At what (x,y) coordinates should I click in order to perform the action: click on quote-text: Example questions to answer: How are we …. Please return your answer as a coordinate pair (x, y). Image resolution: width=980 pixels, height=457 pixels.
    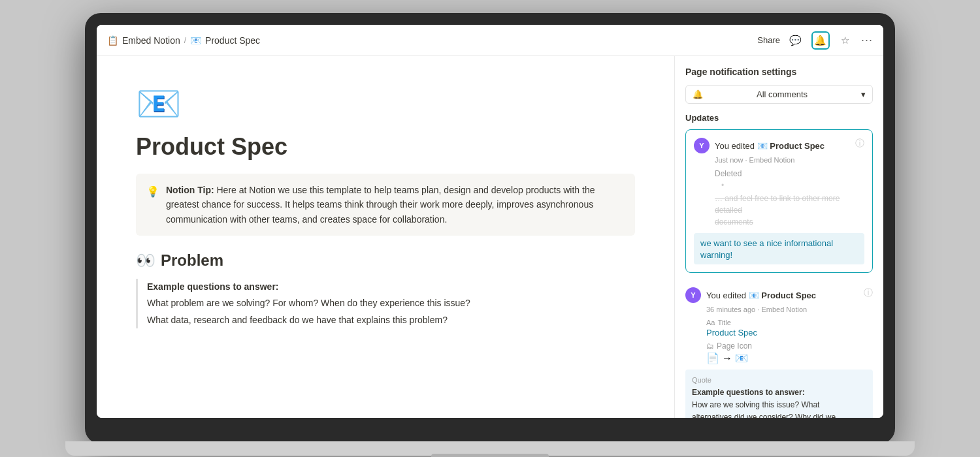
    Looking at the image, I should click on (779, 402).